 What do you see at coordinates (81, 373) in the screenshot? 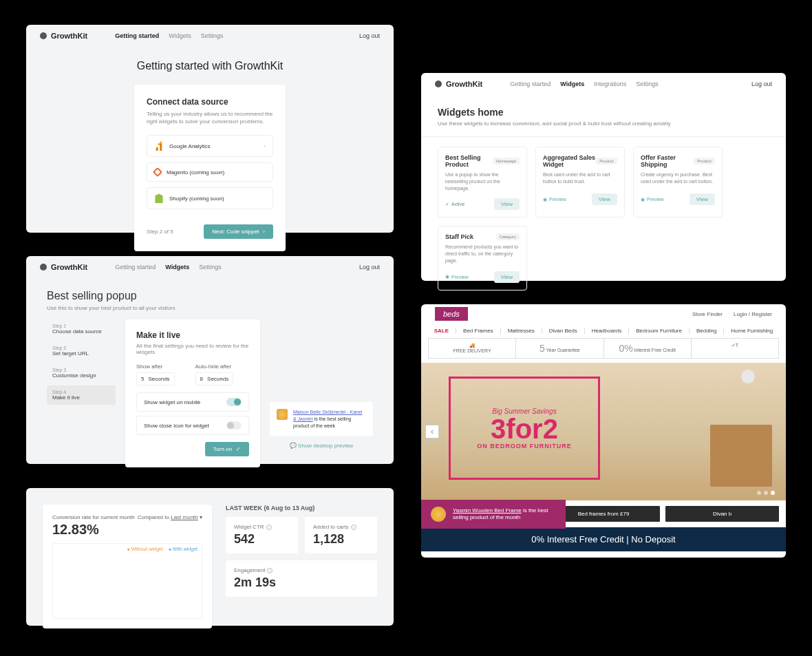
I see `step-3: Step 3Customise design` at bounding box center [81, 373].